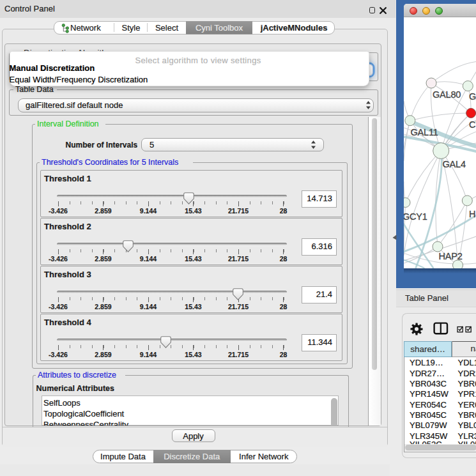 The height and width of the screenshot is (476, 476). I want to click on svg-text: CY, so click(473, 125).